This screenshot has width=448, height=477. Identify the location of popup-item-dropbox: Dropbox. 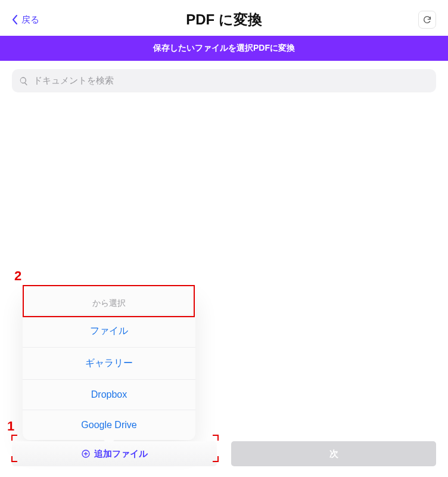
(109, 395).